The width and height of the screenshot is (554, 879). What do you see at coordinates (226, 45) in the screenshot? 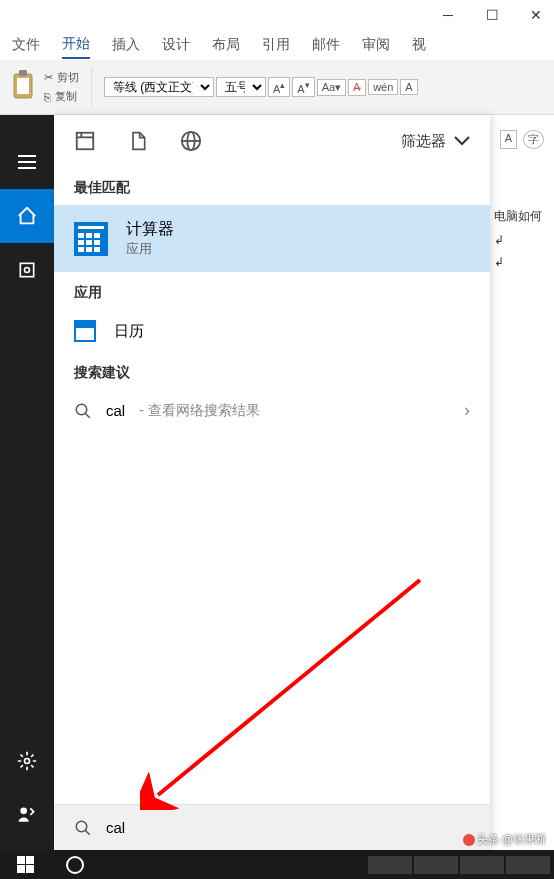
I see `tab-layout: 布局` at bounding box center [226, 45].